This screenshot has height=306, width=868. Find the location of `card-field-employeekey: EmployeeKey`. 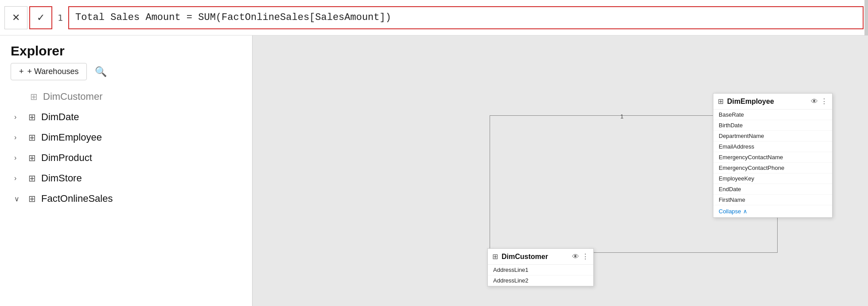

card-field-employeekey: EmployeeKey is located at coordinates (773, 179).